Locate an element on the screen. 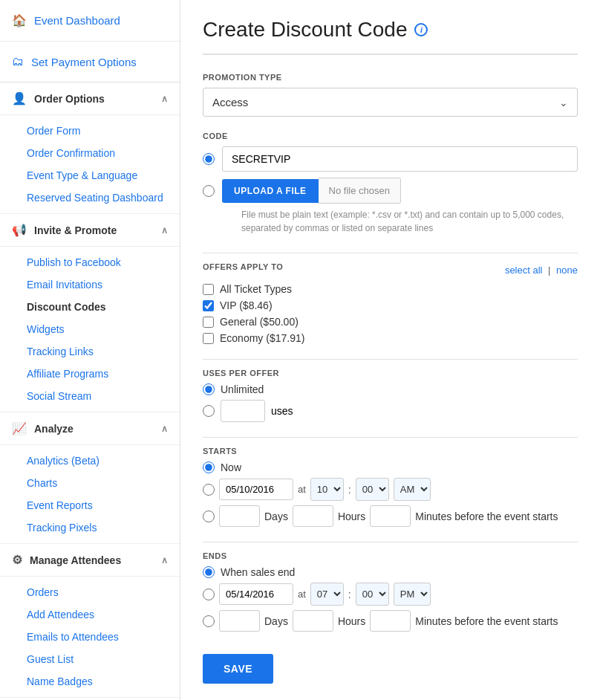  promotion-type-select: Access Discount Comp is located at coordinates (391, 103).